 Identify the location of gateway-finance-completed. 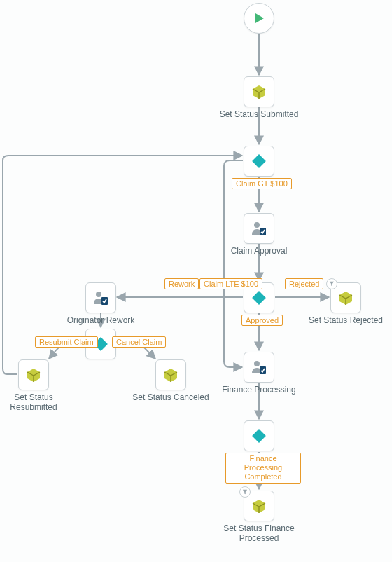
(259, 436).